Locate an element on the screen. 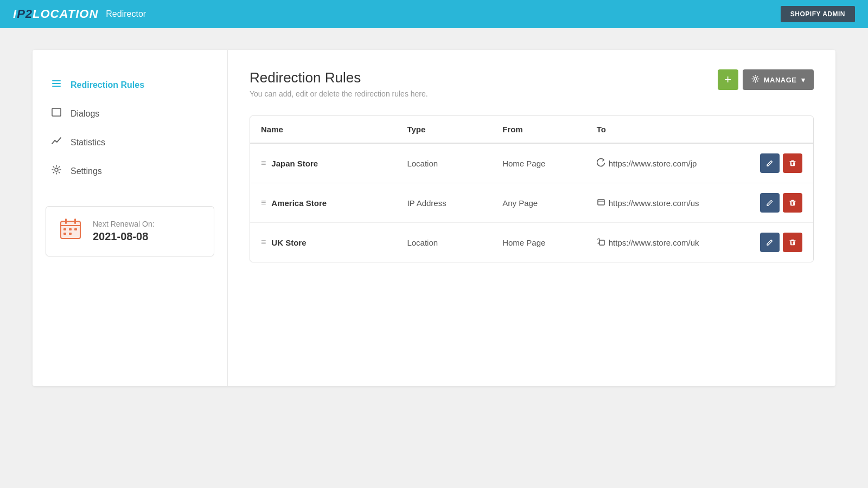 This screenshot has width=868, height=488. table-header: Name Type From To is located at coordinates (532, 130).